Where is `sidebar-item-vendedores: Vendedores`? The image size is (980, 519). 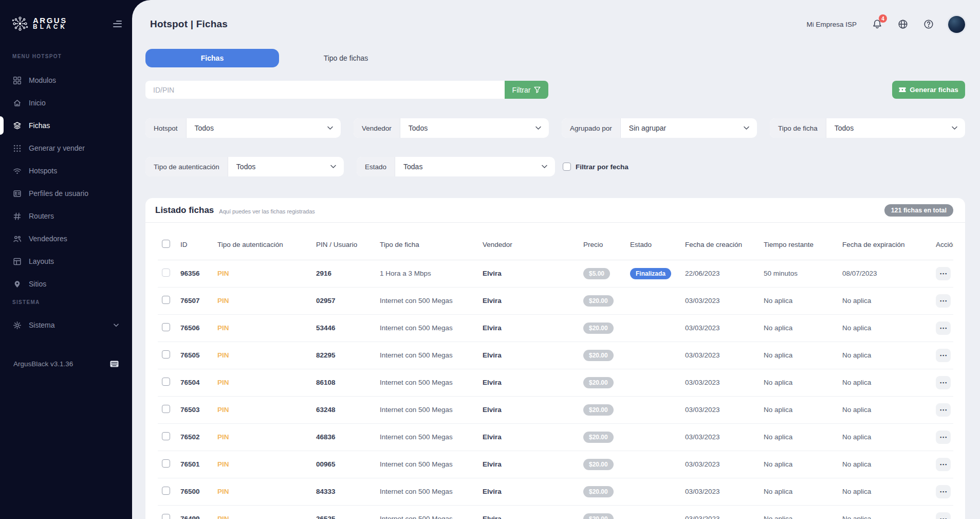
sidebar-item-vendedores: Vendedores is located at coordinates (66, 239).